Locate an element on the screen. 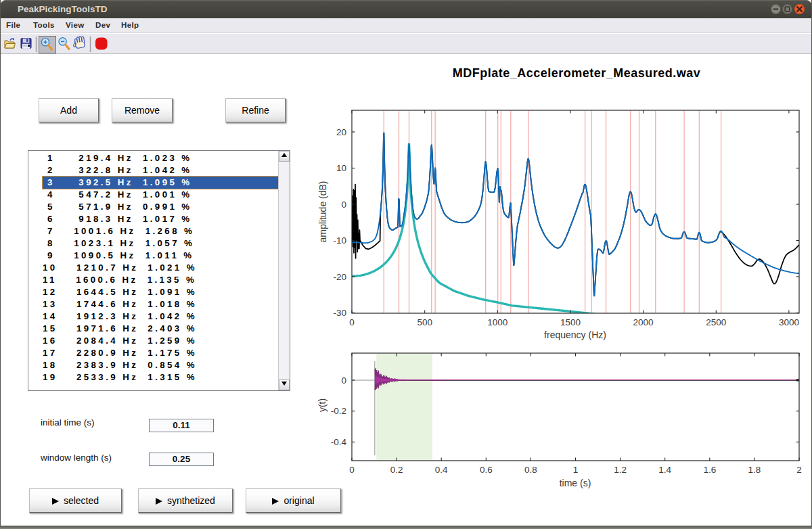 The width and height of the screenshot is (812, 529). svg-text: 2000 is located at coordinates (644, 322).